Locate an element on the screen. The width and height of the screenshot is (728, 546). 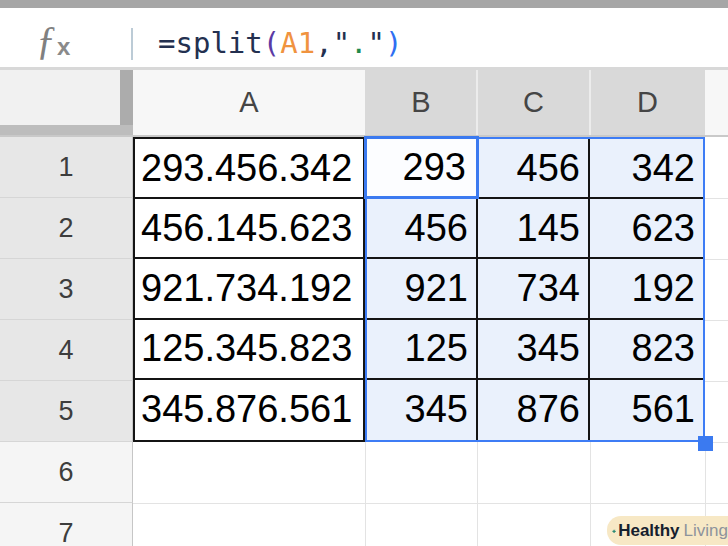
formula-token-close-paren: ) is located at coordinates (394, 43).